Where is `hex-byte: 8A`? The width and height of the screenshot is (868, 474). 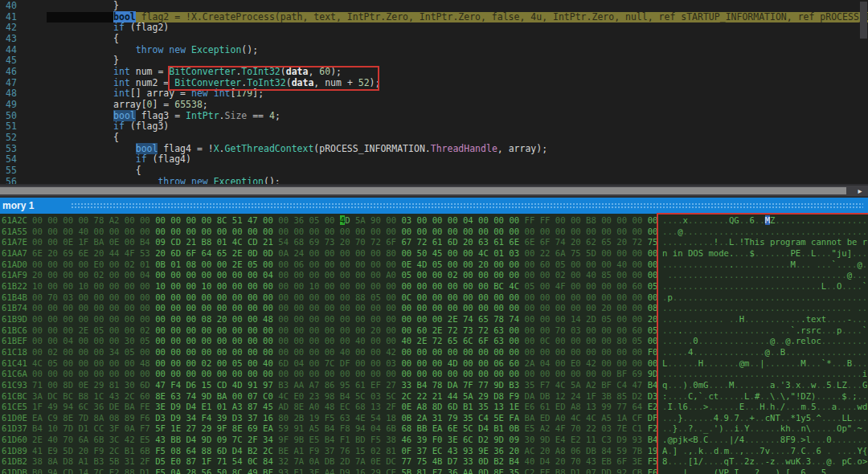 hex-byte: 8A is located at coordinates (55, 461).